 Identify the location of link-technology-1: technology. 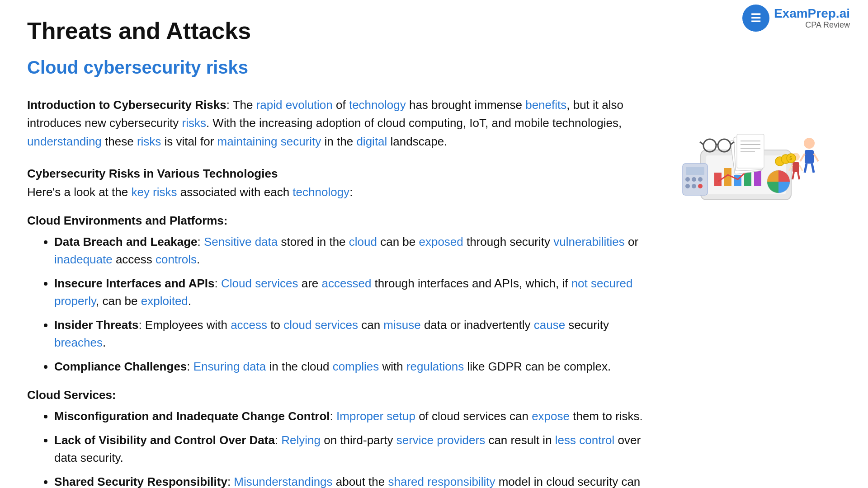
(377, 105).